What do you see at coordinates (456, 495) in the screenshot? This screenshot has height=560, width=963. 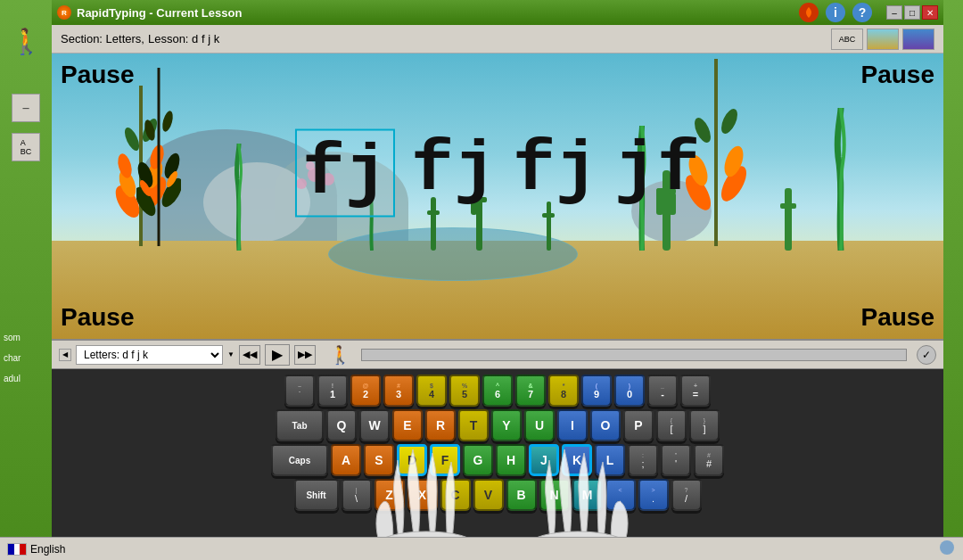 I see `key-c: C` at bounding box center [456, 495].